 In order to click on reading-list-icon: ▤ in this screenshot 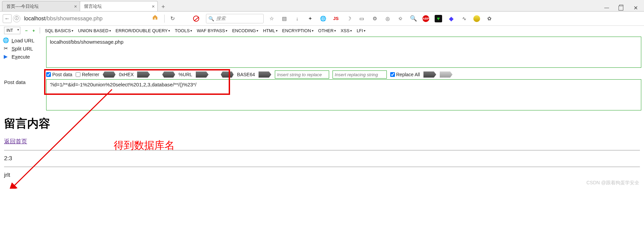, I will do `click(284, 19)`.